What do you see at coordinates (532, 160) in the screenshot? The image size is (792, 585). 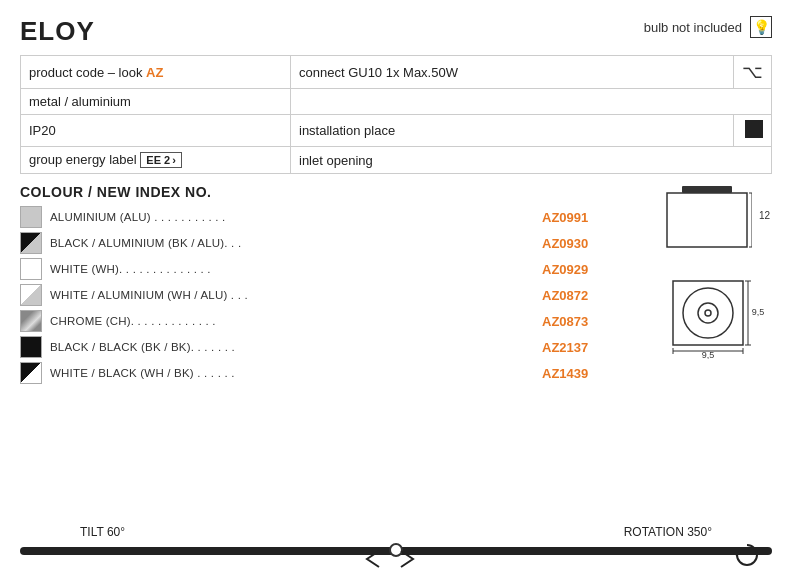 I see `inlet-cell: inlet opening` at bounding box center [532, 160].